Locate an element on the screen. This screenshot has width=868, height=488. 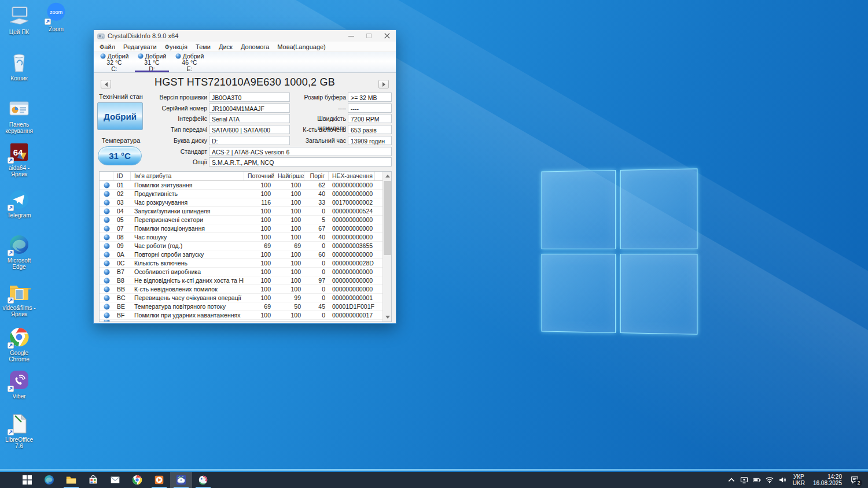
cell-1: Продуктивність is located at coordinates (187, 194).